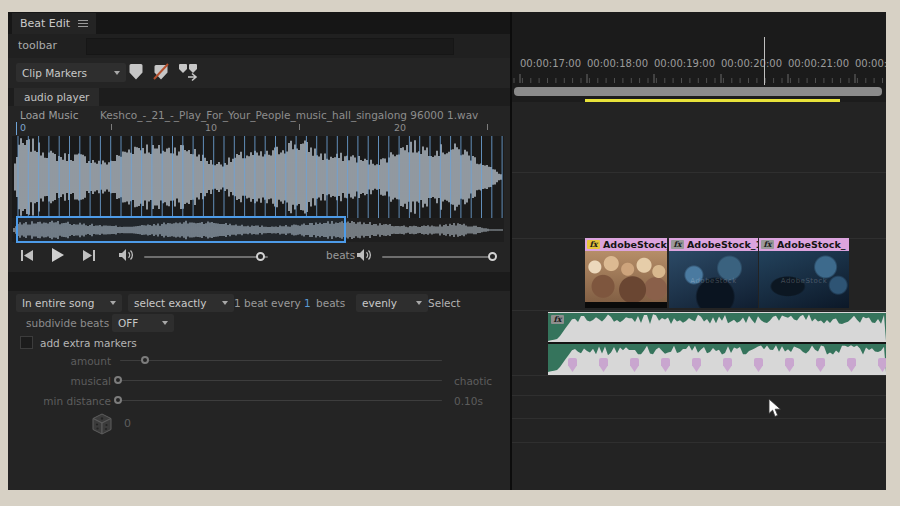  I want to click on timecode-label: 00:00:20:00, so click(752, 64).